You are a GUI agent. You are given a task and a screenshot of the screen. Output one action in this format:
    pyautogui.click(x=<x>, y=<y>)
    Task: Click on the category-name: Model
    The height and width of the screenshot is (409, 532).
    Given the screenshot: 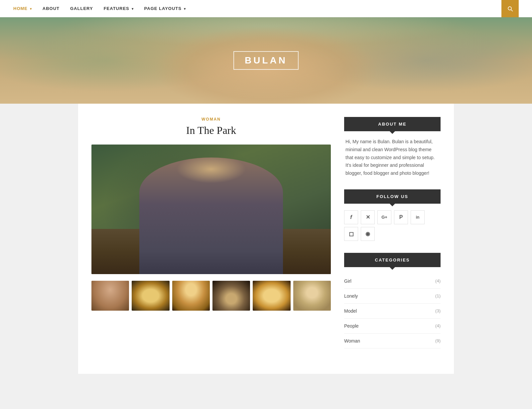 What is the action you would take?
    pyautogui.click(x=350, y=311)
    